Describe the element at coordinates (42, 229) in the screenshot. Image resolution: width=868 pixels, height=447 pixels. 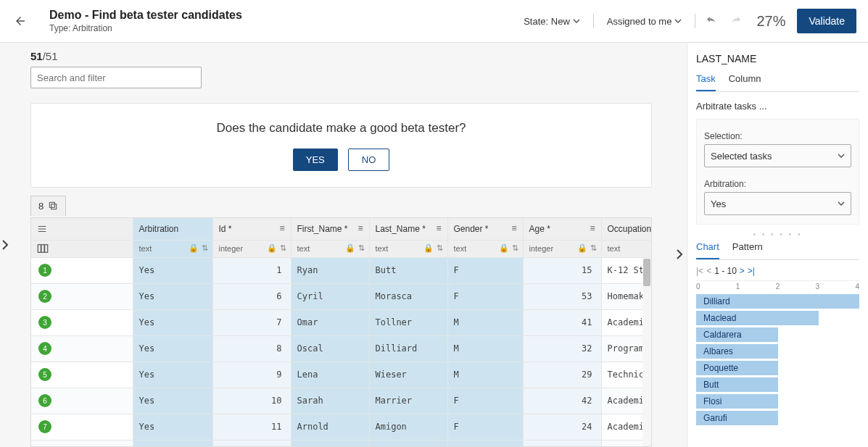
I see `menu-icon` at that location.